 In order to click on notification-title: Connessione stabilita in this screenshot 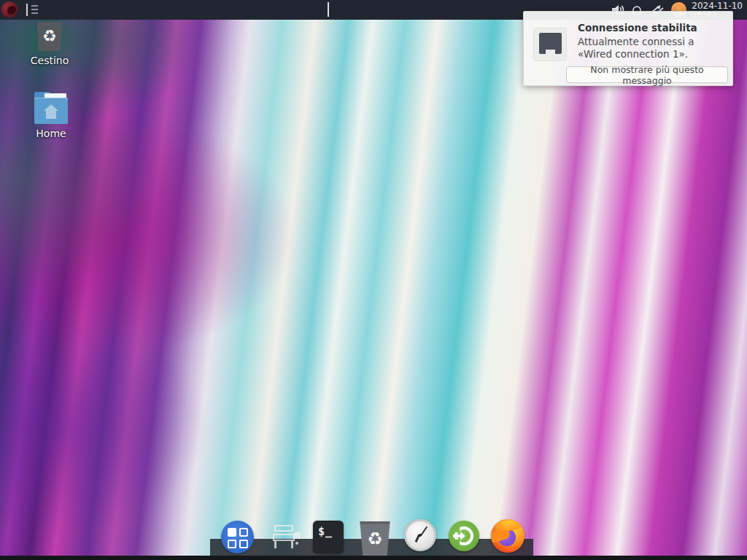, I will do `click(638, 28)`.